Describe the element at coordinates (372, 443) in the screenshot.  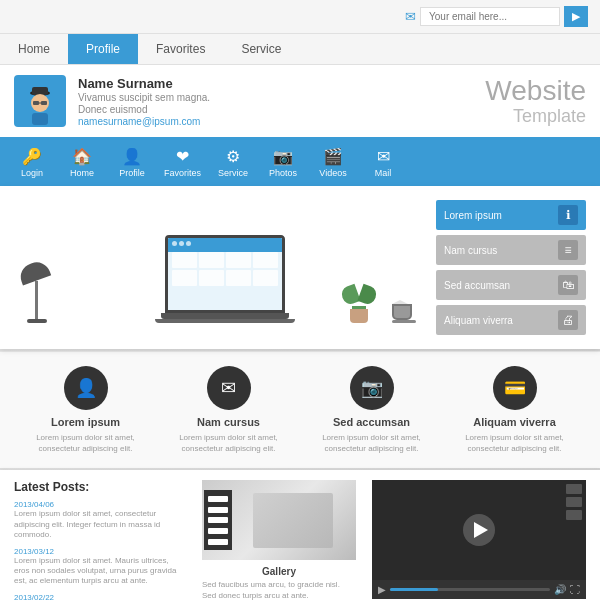
I see `feature-sed-desc: Lorem ipsum dolor sit amet, consectetur …` at that location.